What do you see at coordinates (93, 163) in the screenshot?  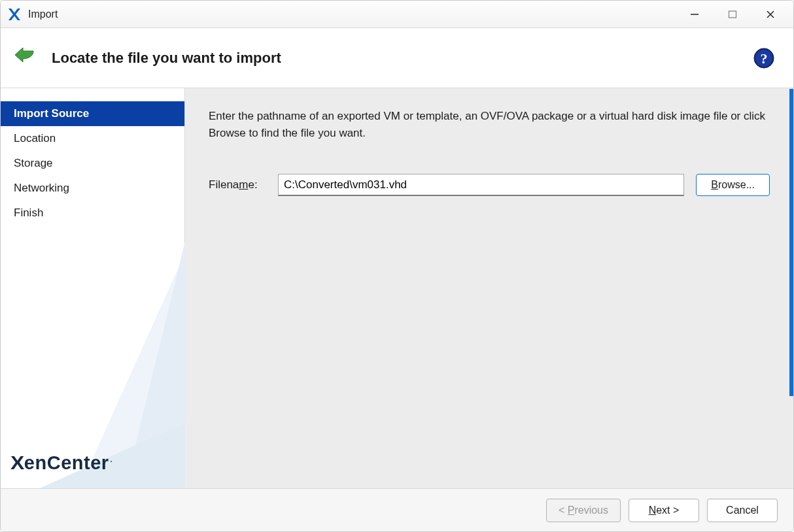 I see `step-storage: Storage` at bounding box center [93, 163].